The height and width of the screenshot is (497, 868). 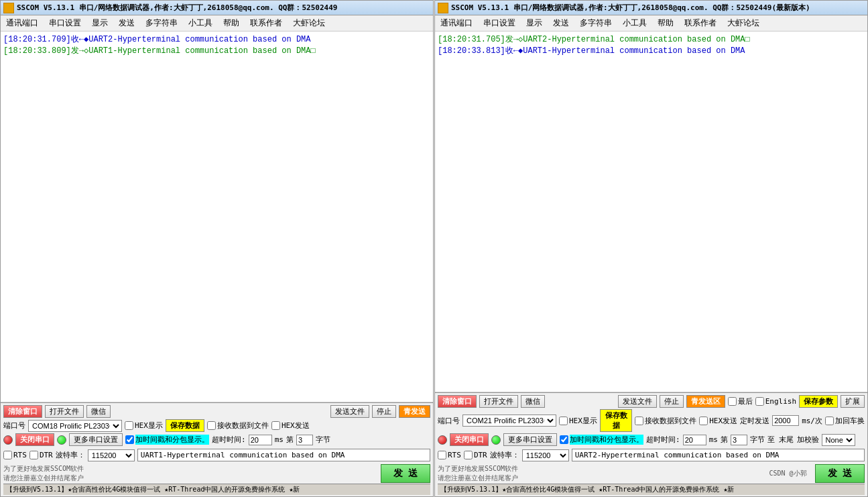 What do you see at coordinates (469, 440) in the screenshot?
I see `right-close-port-btn: 关闭串口` at bounding box center [469, 440].